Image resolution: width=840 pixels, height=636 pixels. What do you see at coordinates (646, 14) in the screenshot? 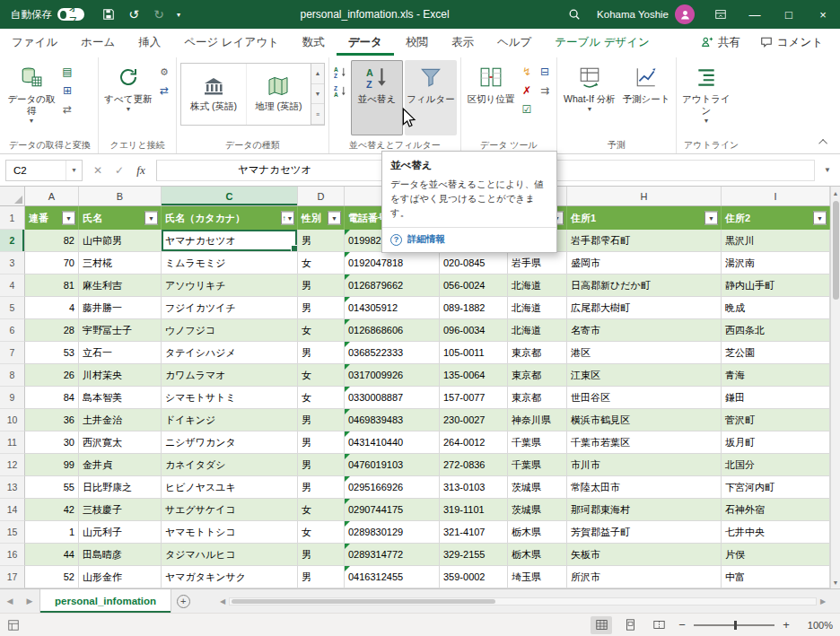
I see `user-account: Kohama Yoshie` at bounding box center [646, 14].